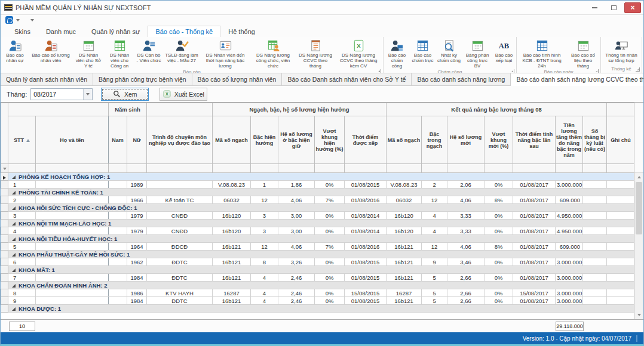 The width and height of the screenshot is (644, 346). I want to click on vertical-scrollbar, so click(639, 211).